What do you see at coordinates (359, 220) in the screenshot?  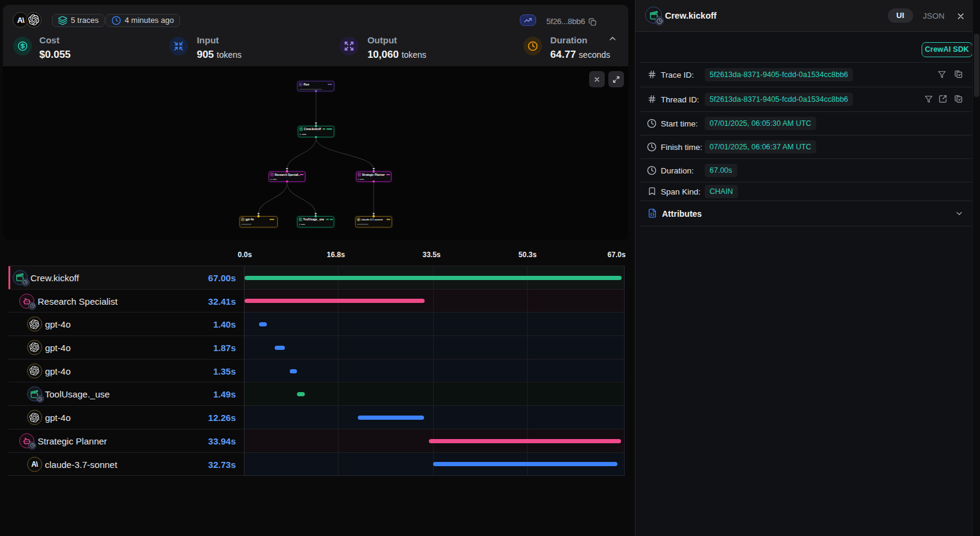 I see `svg-text: A\` at bounding box center [359, 220].